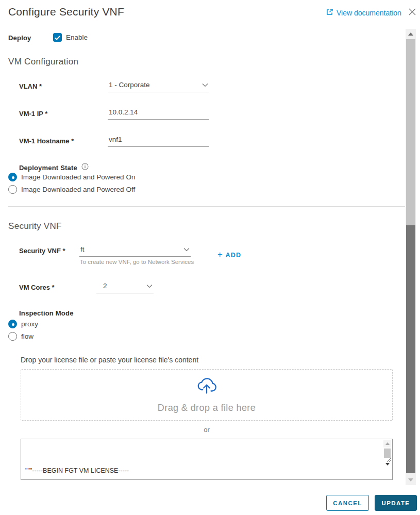 This screenshot has width=420, height=515. What do you see at coordinates (46, 141) in the screenshot?
I see `vm1-hostname-label: VM-1 Hostname *` at bounding box center [46, 141].